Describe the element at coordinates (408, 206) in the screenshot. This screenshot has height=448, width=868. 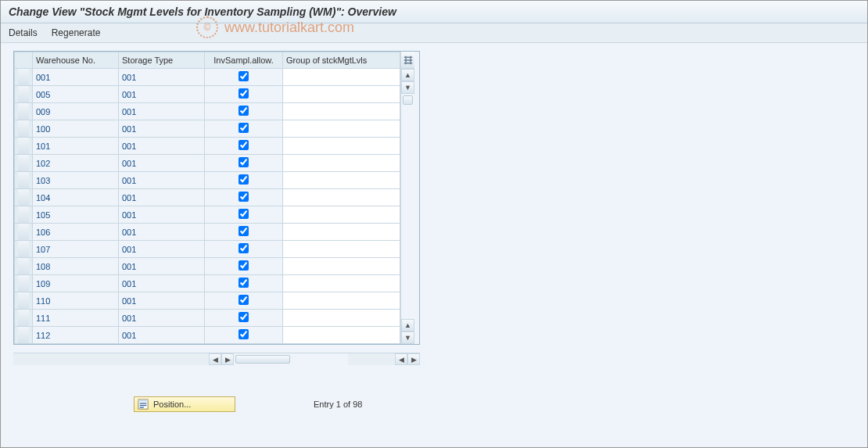
I see `scroll-track` at that location.